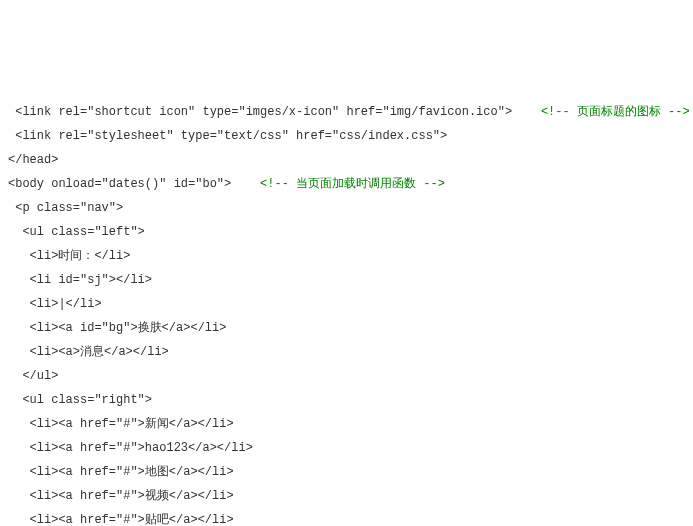 This screenshot has height=526, width=693. Describe the element at coordinates (346, 136) in the screenshot. I see `code-line: <link rel="stylesheet" type="text/css" h…` at that location.